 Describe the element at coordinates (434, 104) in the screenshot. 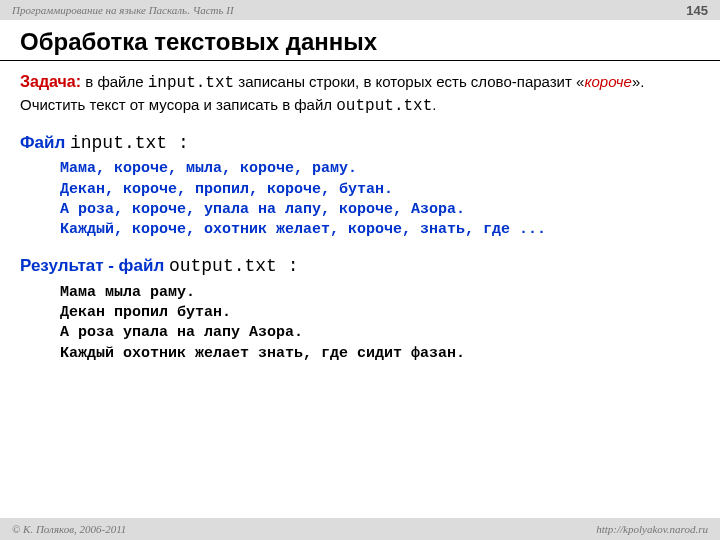

I see `task-text-4: .` at that location.